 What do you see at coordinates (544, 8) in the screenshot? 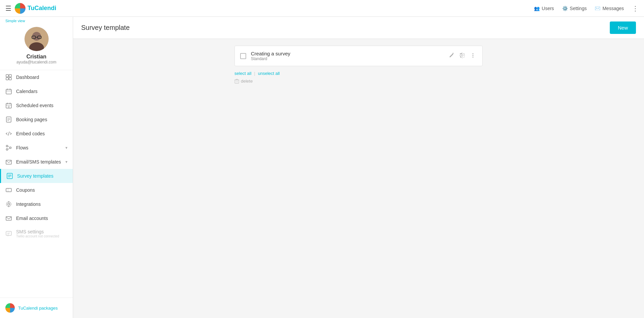
I see `users-nav-item: 👥 Users` at bounding box center [544, 8].